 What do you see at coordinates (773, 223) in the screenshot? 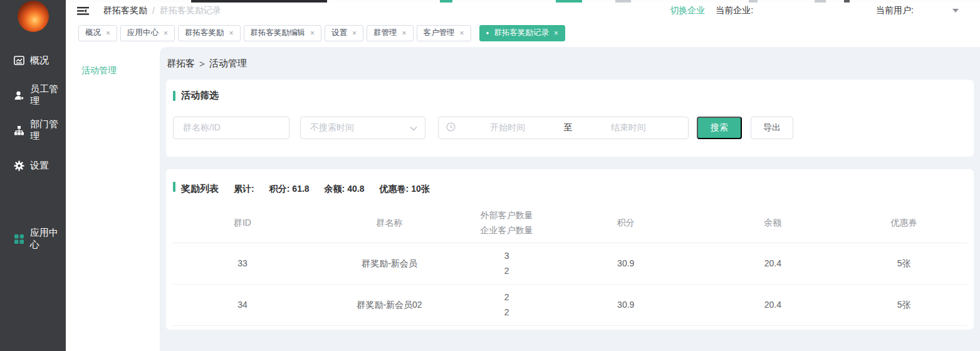
I see `col-balance: 余额` at bounding box center [773, 223].